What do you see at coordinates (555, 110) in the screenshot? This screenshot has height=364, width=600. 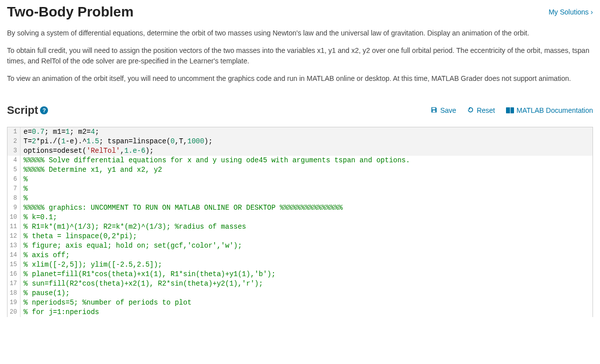 I see `docs-label: MATLAB Documentation` at bounding box center [555, 110].